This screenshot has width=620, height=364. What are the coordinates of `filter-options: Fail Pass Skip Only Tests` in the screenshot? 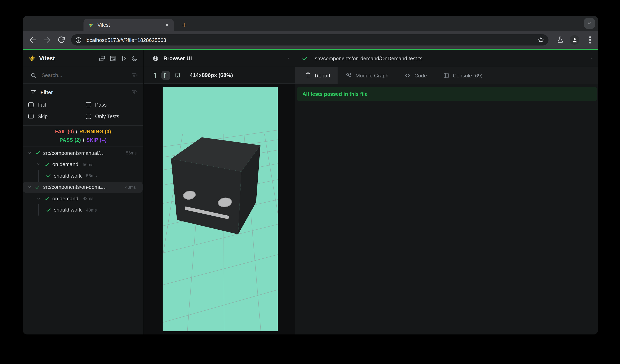 It's located at (83, 110).